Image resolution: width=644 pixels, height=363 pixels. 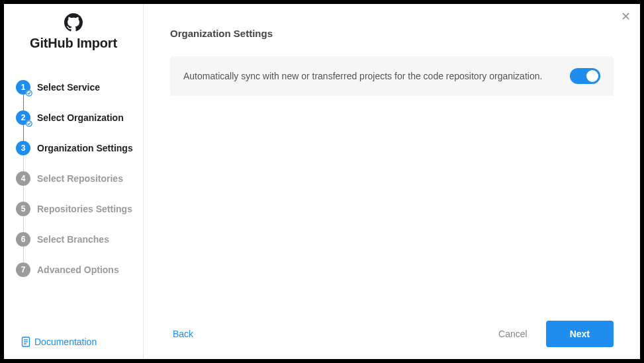 What do you see at coordinates (73, 36) in the screenshot?
I see `brand: GitHub Import` at bounding box center [73, 36].